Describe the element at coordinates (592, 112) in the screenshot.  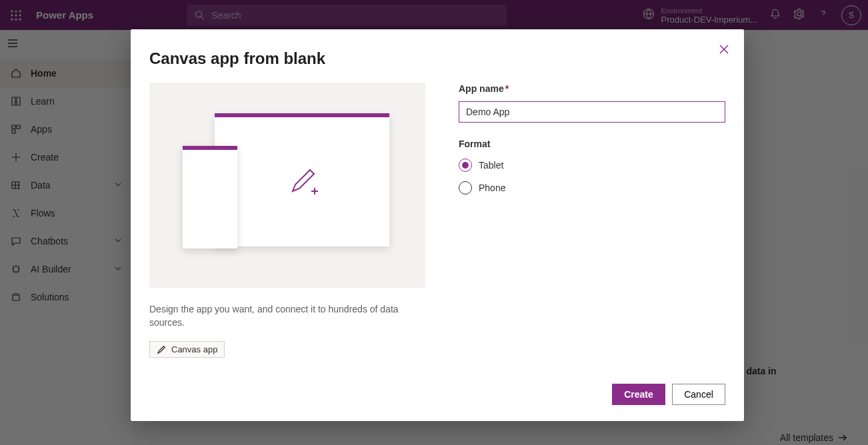
I see `app-name-input` at that location.